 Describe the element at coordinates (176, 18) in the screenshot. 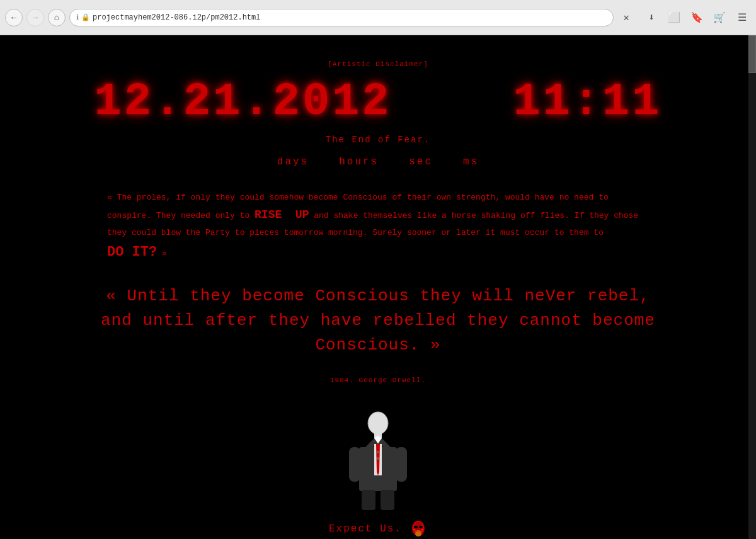

I see `url-text: projectmayhem2012-086.i2p/pm2012.html` at that location.